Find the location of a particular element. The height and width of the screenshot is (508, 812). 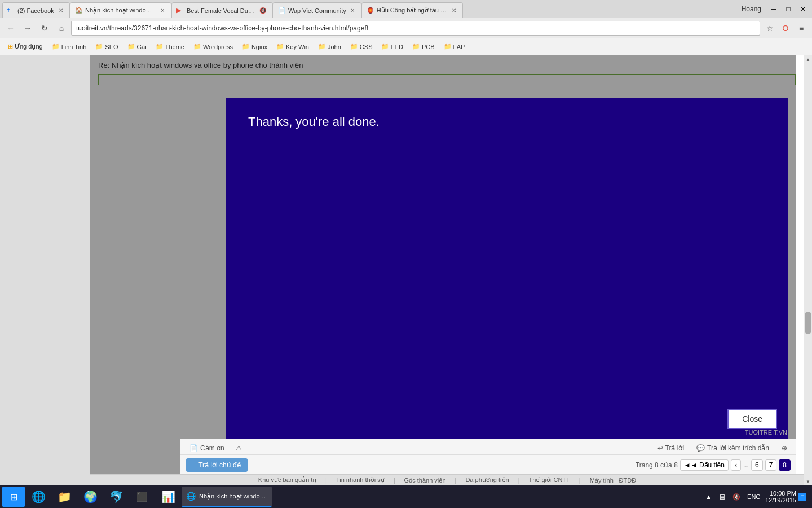

taskbar-office: 📊 is located at coordinates (168, 497).